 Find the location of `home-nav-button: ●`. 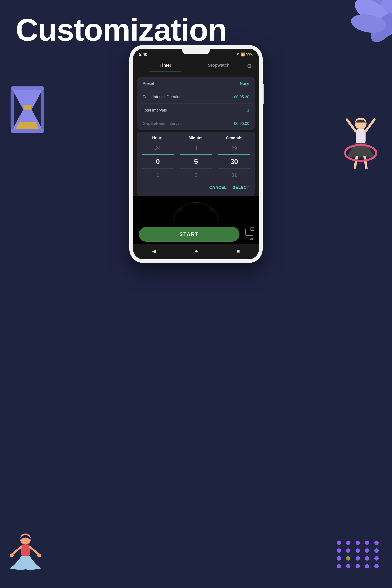

home-nav-button: ● is located at coordinates (196, 251).